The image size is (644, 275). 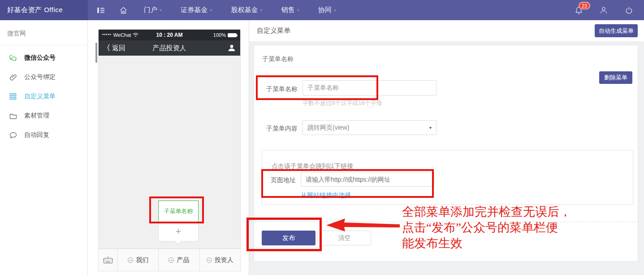 I want to click on nav-item-collaboration: 协同 ˅, so click(x=327, y=10).